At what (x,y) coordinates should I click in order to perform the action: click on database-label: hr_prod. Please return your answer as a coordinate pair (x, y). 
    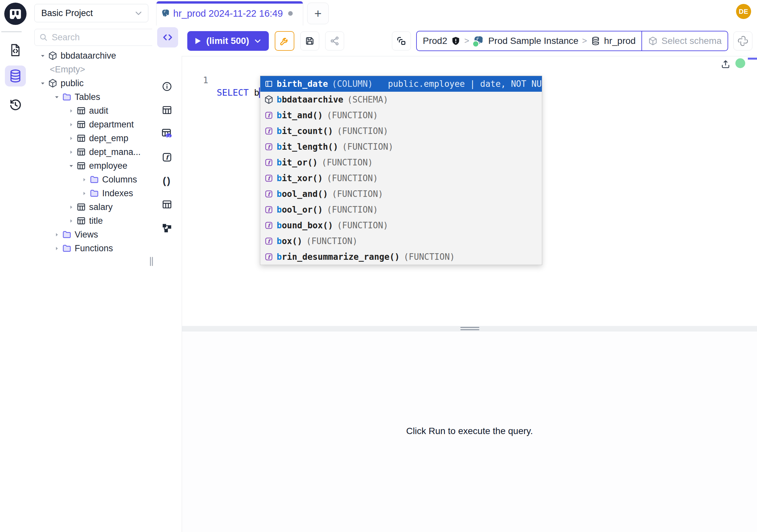
    Looking at the image, I should click on (620, 41).